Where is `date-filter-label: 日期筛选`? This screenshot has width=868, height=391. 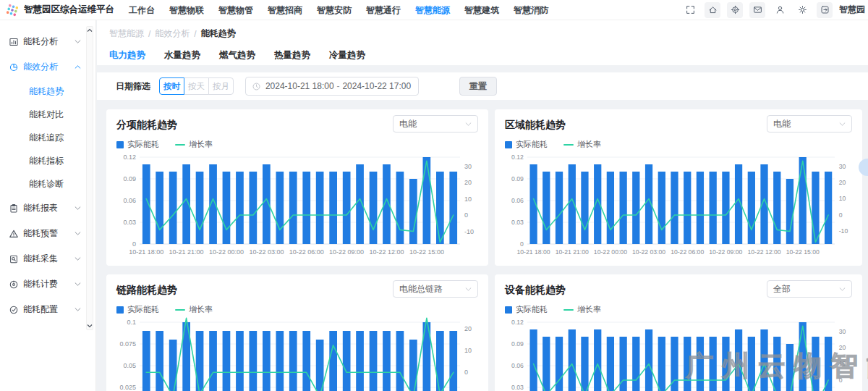 date-filter-label: 日期筛选 is located at coordinates (133, 87).